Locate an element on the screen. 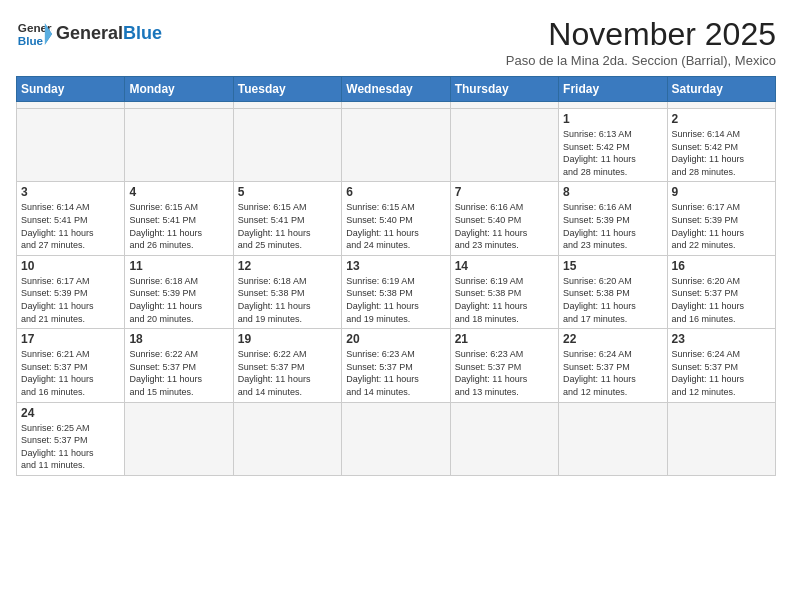 The width and height of the screenshot is (792, 612). day-number: 14 is located at coordinates (504, 266).